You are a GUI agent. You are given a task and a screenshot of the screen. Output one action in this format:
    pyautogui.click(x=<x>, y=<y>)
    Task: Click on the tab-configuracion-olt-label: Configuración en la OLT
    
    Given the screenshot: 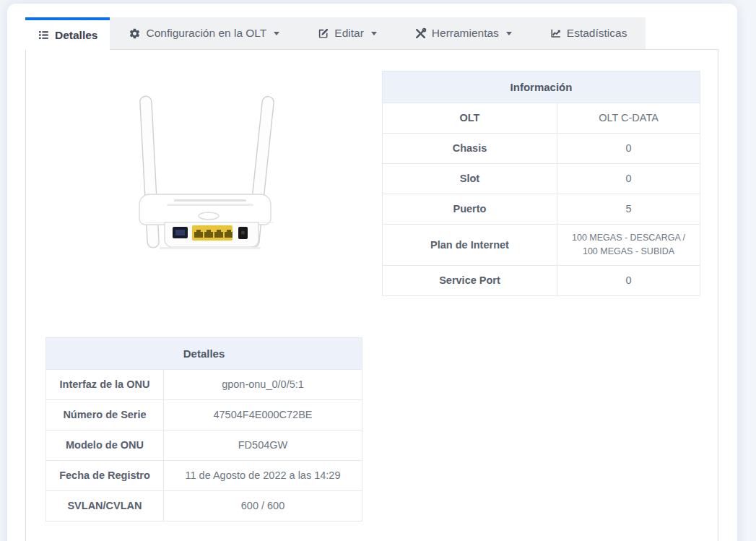 What is the action you would take?
    pyautogui.click(x=207, y=33)
    